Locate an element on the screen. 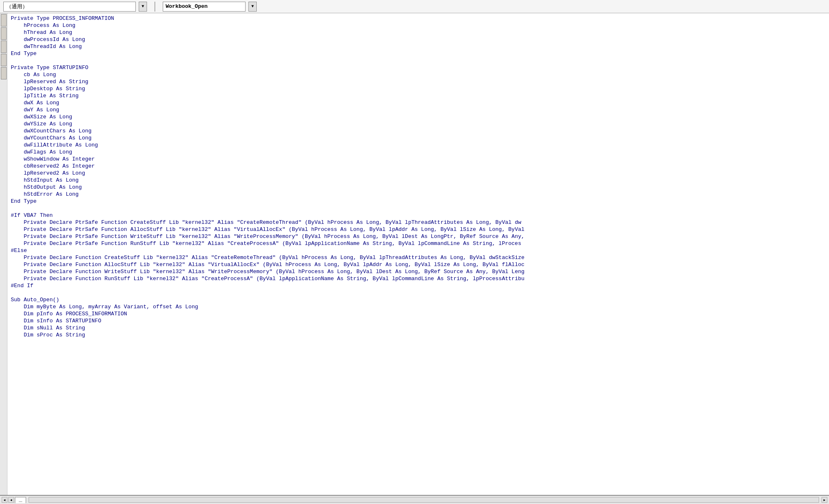  procedure-dropdown: Workbook_Open is located at coordinates (204, 7).